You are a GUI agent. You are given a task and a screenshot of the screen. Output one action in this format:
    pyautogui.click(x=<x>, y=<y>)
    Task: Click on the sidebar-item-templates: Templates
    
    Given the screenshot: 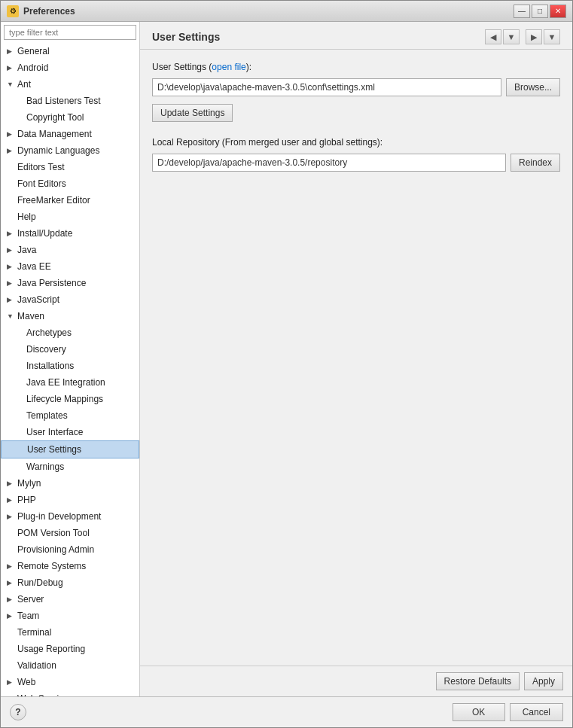 What is the action you would take?
    pyautogui.click(x=70, y=416)
    